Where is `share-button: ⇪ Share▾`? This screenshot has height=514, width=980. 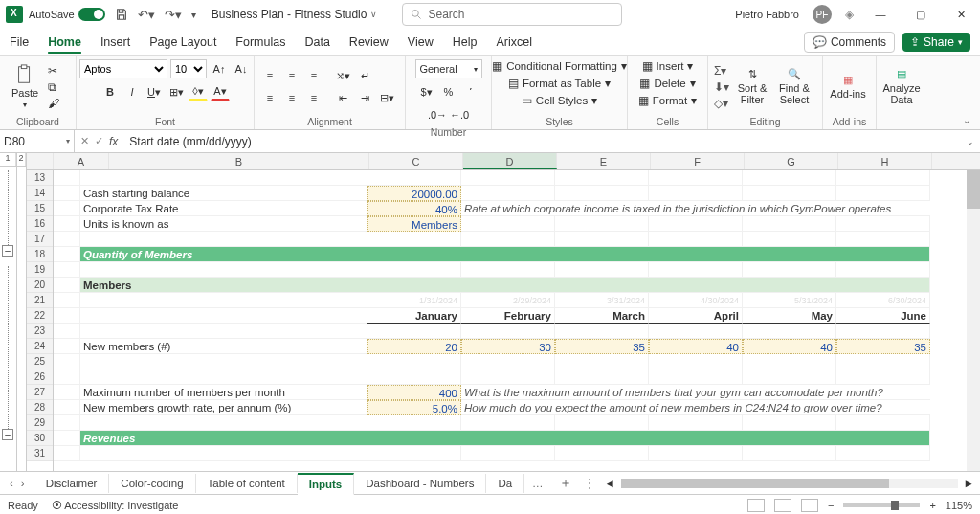 share-button: ⇪ Share▾ is located at coordinates (936, 42).